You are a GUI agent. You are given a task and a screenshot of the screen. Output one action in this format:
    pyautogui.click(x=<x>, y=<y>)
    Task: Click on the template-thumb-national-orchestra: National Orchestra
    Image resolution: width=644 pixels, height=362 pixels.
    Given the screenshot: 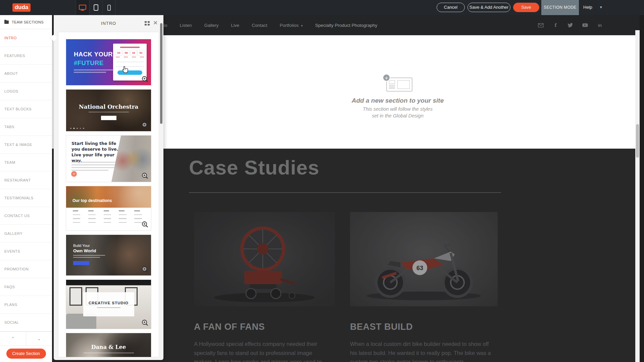 What is the action you would take?
    pyautogui.click(x=109, y=110)
    